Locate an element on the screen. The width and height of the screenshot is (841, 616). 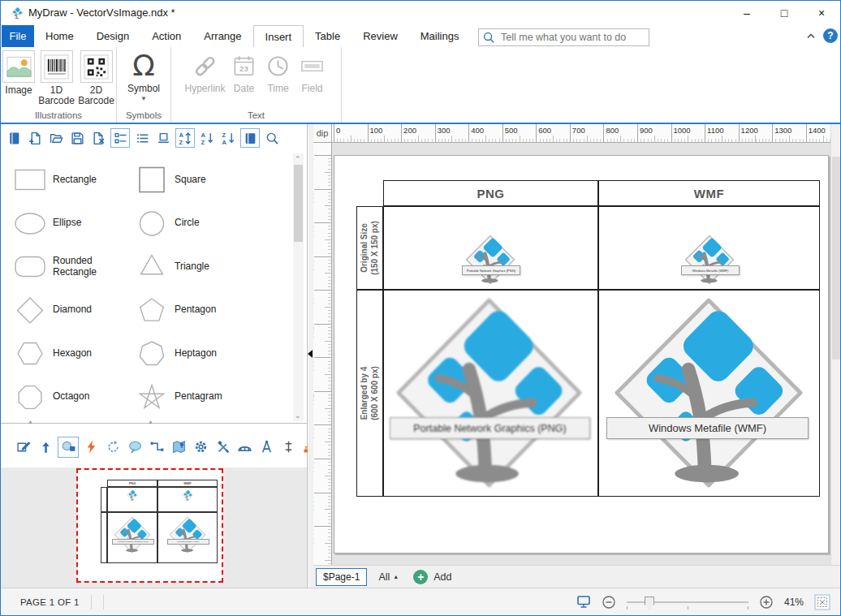
shape-item-square: Square is located at coordinates (196, 180).